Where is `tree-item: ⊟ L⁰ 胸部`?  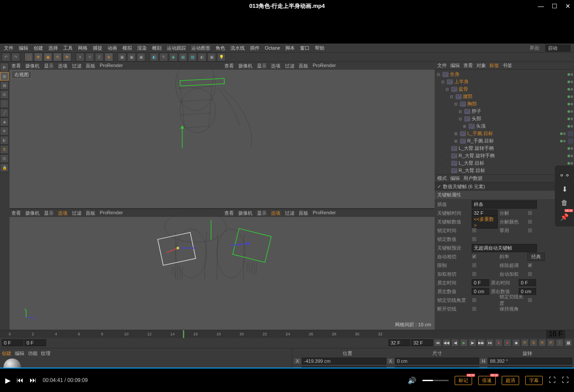
tree-item: ⊟ L⁰ 胸部 is located at coordinates (504, 104).